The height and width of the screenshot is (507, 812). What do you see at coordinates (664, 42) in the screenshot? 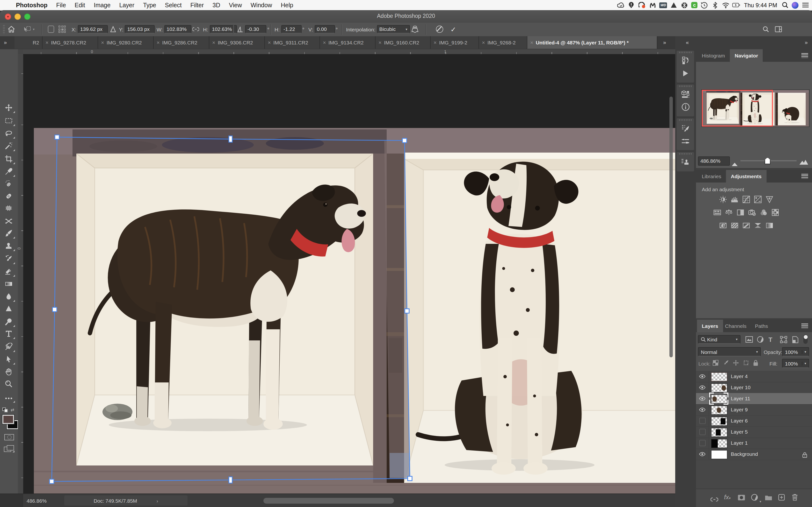
I see `tab-overflow-chevron: »` at bounding box center [664, 42].